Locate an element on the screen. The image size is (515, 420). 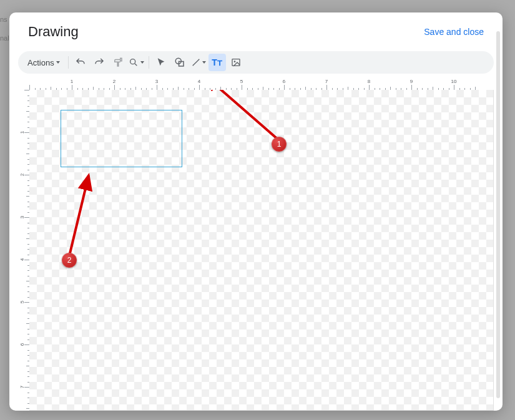
toolbar: Actions is located at coordinates (256, 62).